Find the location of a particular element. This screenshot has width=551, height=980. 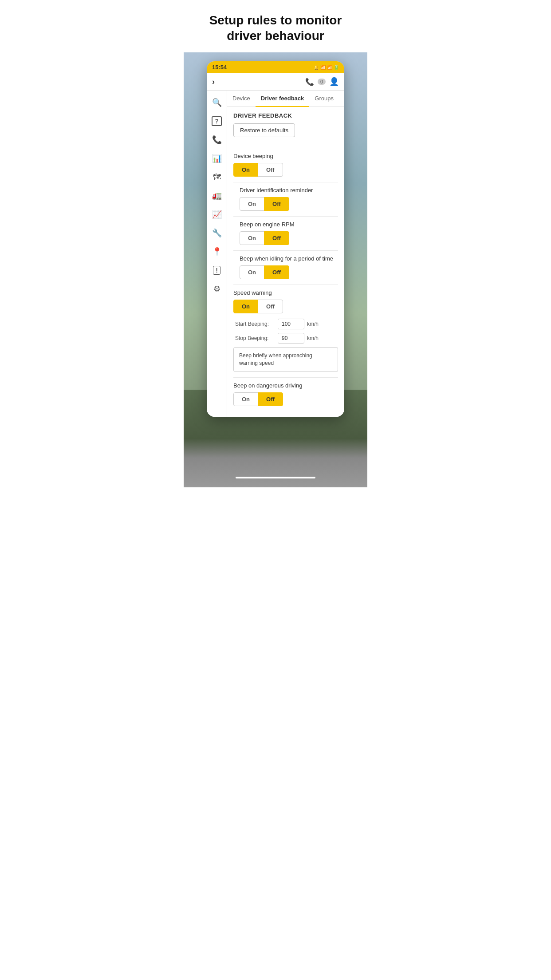

speed-warning-info-box: Beep briefly when approaching warning sp… is located at coordinates (286, 360).